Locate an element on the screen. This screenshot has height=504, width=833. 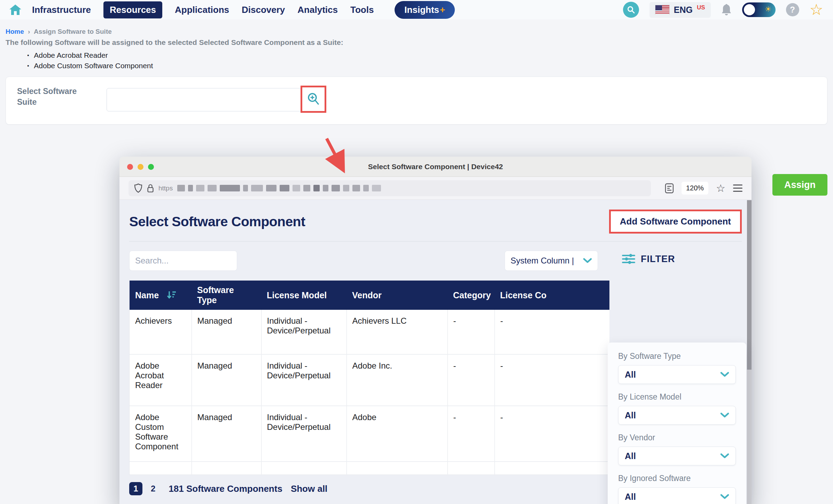
component-link: Adobe Custom Software Component is located at coordinates (161, 434).